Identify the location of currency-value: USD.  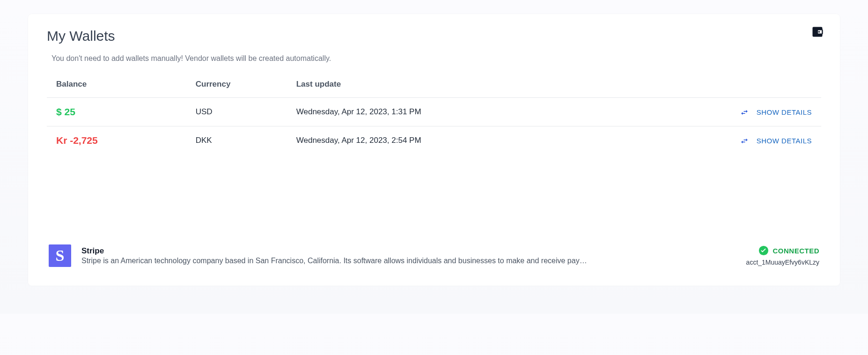
(237, 112).